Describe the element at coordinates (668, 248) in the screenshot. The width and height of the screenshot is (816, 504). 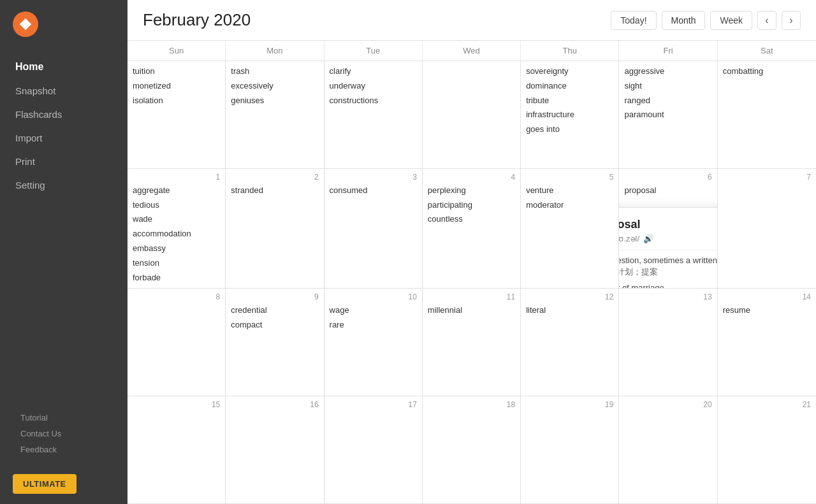
I see `word-tooltip: proposal /prə pəʊ.zəl/ 🔊 a suggestion, s…` at that location.